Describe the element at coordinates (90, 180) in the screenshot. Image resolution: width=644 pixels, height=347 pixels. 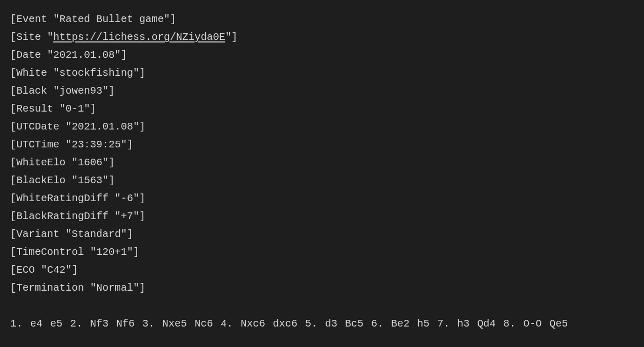
I see `pgn-header-value: 1563` at that location.